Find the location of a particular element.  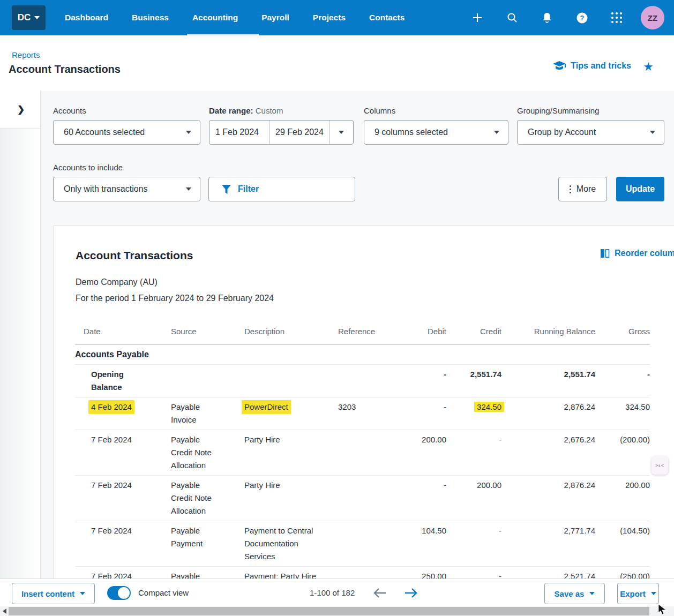

columns-filter-label: Columns is located at coordinates (379, 110).